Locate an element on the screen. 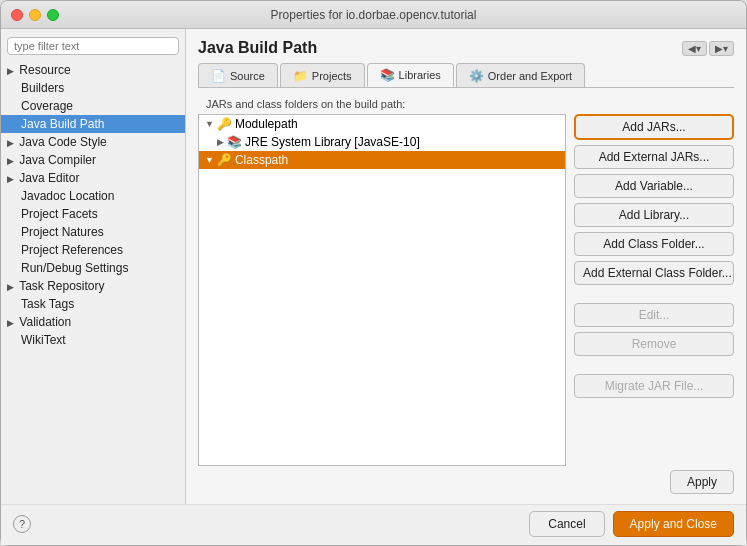 The image size is (747, 546). apply-close-button: Apply and Close is located at coordinates (674, 524).